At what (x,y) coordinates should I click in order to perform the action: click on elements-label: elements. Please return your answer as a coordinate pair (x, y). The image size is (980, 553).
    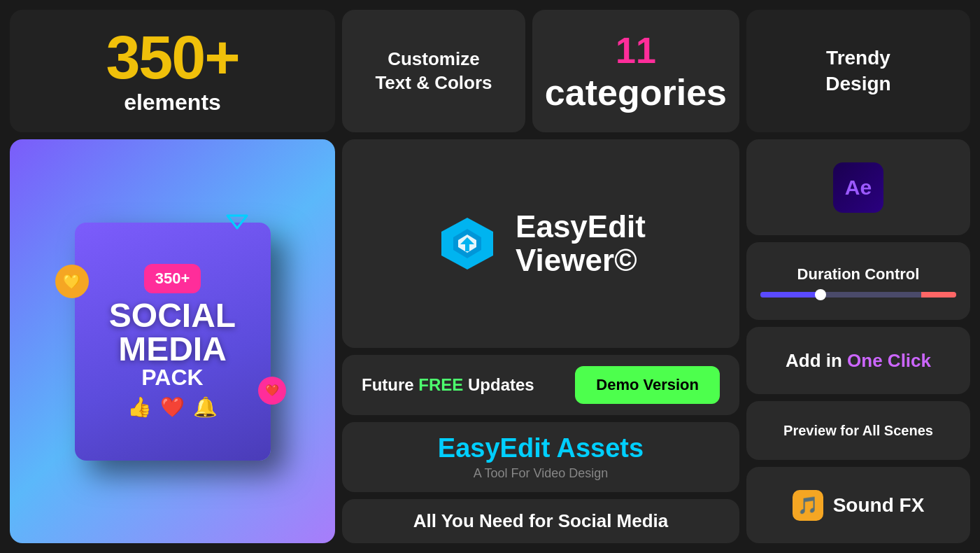
    Looking at the image, I should click on (172, 102).